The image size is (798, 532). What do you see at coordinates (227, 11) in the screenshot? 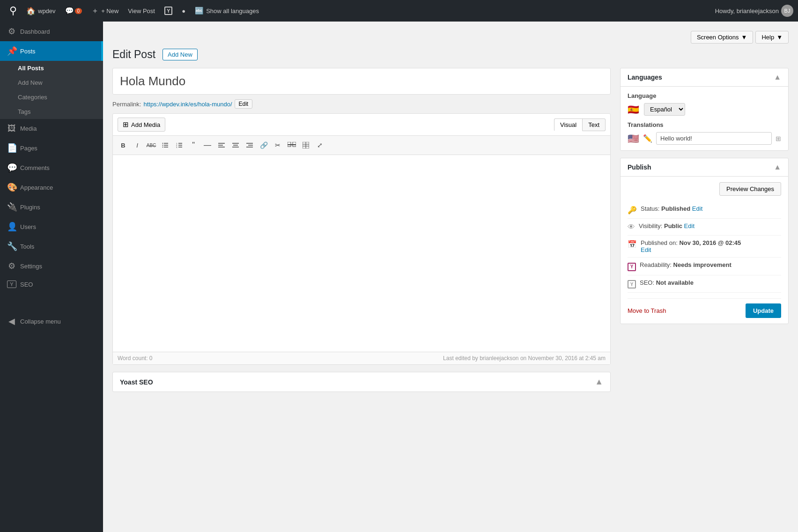
I see `show-all-languages-item: 🔤 Show all languages` at bounding box center [227, 11].